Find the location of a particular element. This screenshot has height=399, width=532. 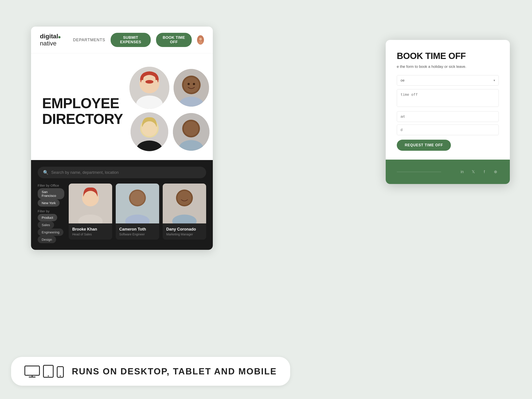

filter-tag-sales: Sales is located at coordinates (46, 225).